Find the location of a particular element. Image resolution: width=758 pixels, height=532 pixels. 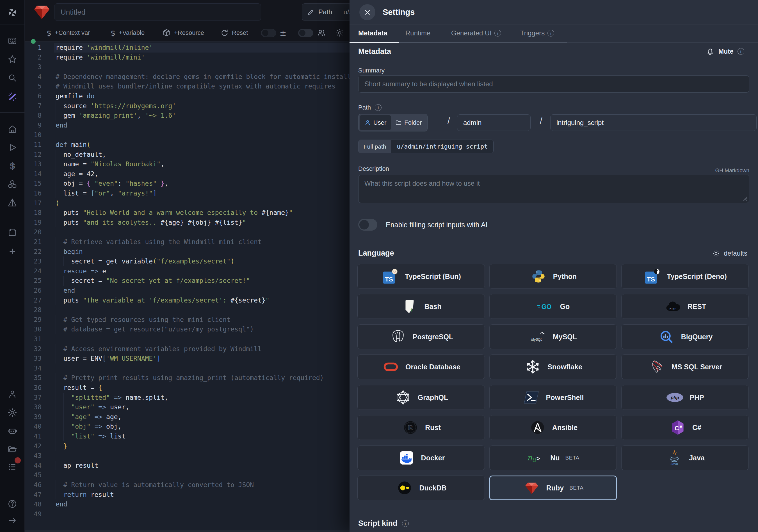

path-owner-input: admin is located at coordinates (494, 123).